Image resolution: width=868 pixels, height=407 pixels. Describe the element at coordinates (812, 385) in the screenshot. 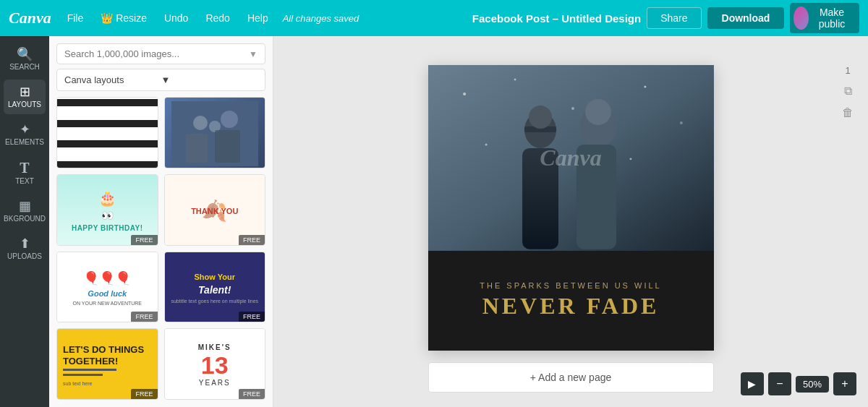

I see `zoom-level: 50%` at that location.